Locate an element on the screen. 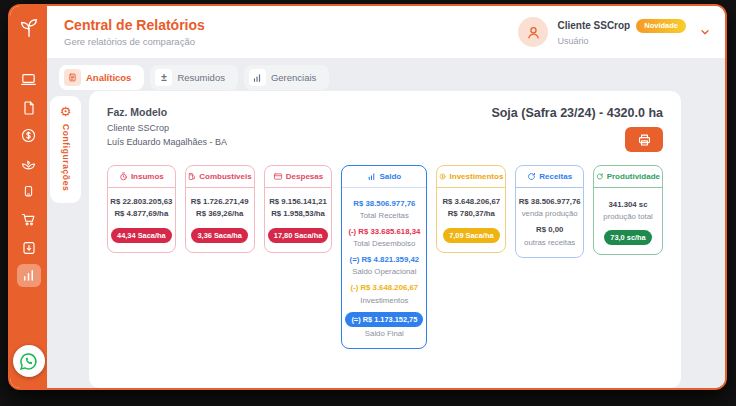 This screenshot has height=406, width=736. user-info: Cliente SSCrop Novidade Usuário is located at coordinates (622, 32).